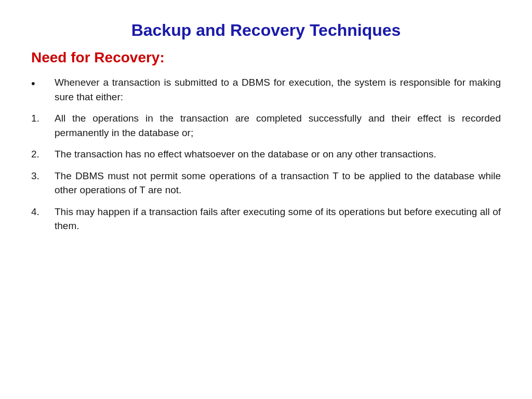 Image resolution: width=532 pixels, height=399 pixels. Describe the element at coordinates (43, 212) in the screenshot. I see `list-number-4: 4.` at that location.